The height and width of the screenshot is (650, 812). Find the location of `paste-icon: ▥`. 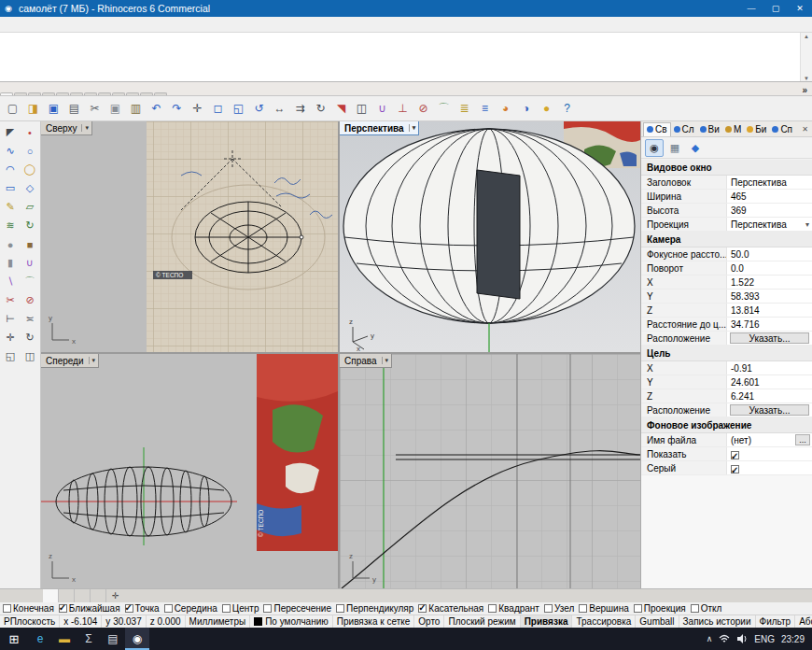

paste-icon: ▥ is located at coordinates (136, 108).